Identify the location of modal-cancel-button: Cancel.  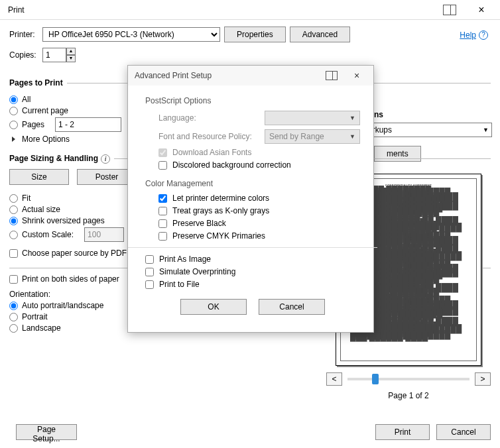
(292, 307).